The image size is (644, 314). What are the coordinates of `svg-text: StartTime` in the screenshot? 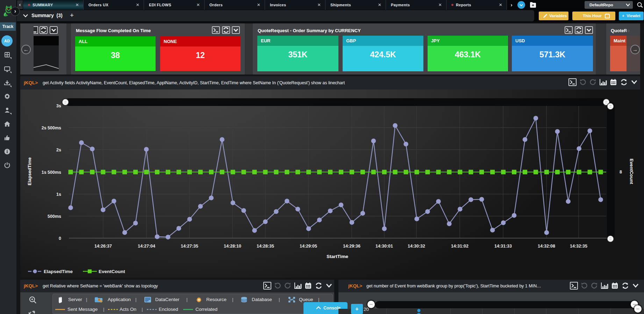 It's located at (338, 257).